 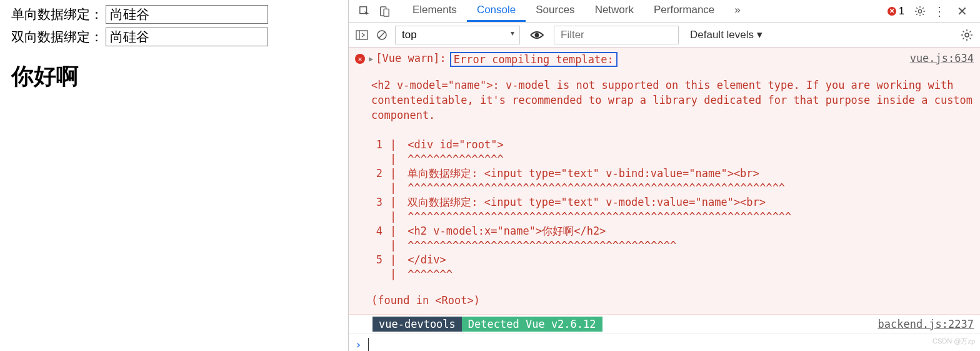 I want to click on greeting-heading: 你好啊, so click(x=174, y=76).